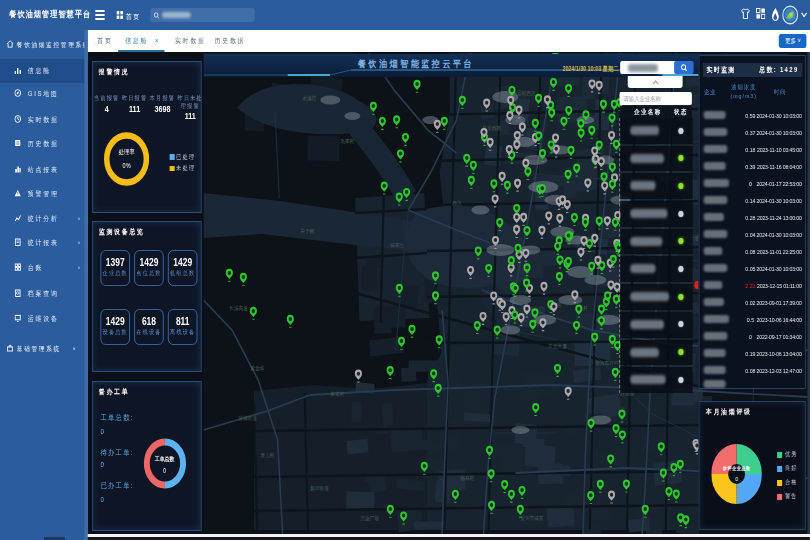 This screenshot has width=810, height=540. Describe the element at coordinates (532, 518) in the screenshot. I see `svg-text: 宜兴市城东` at that location.